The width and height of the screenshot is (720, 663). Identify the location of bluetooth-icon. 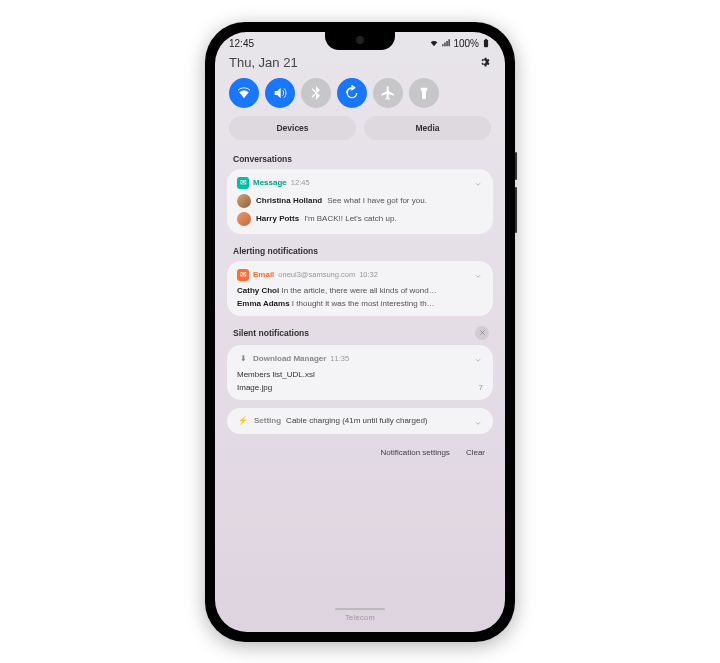
(316, 93).